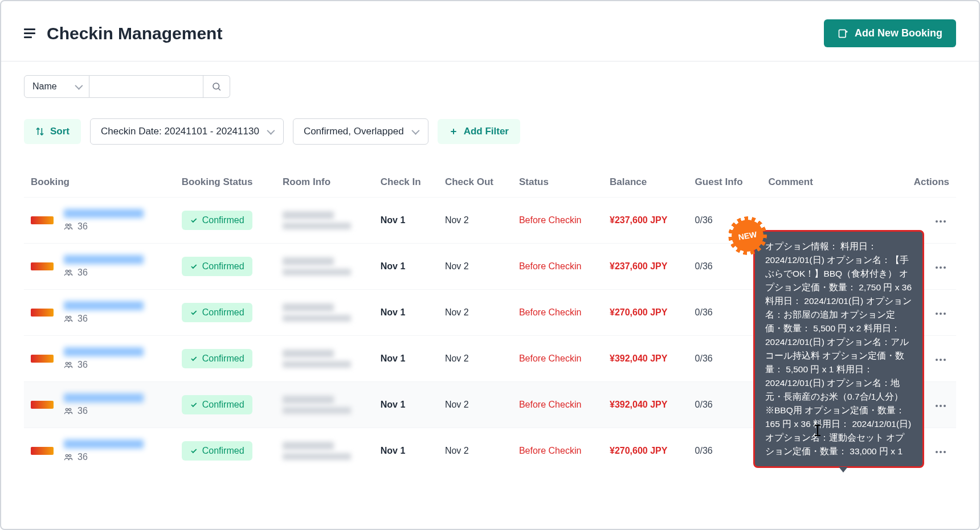 The height and width of the screenshot is (530, 980). What do you see at coordinates (479, 132) in the screenshot?
I see `add-filter-button: Add Filter` at bounding box center [479, 132].